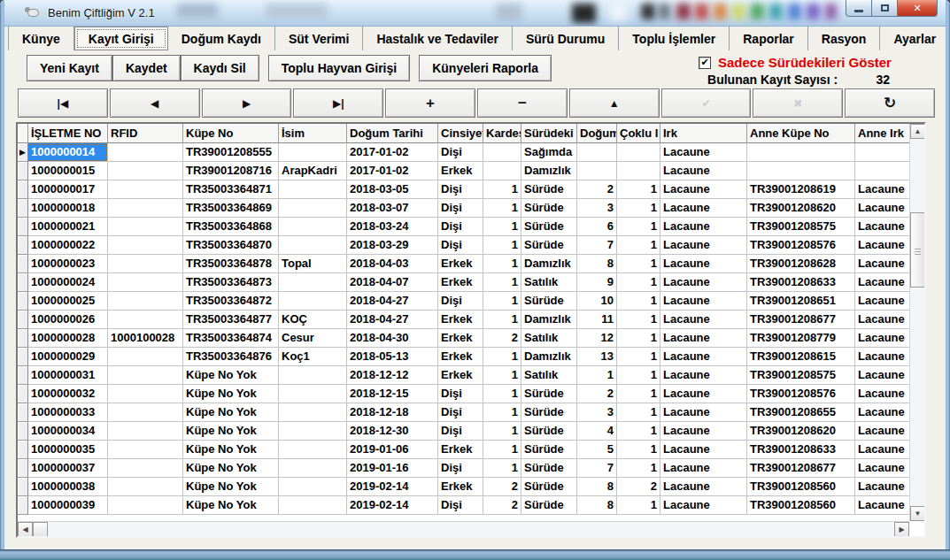 This screenshot has height=560, width=950. I want to click on cell-anne-kupe-no: TR39001208615, so click(801, 357).